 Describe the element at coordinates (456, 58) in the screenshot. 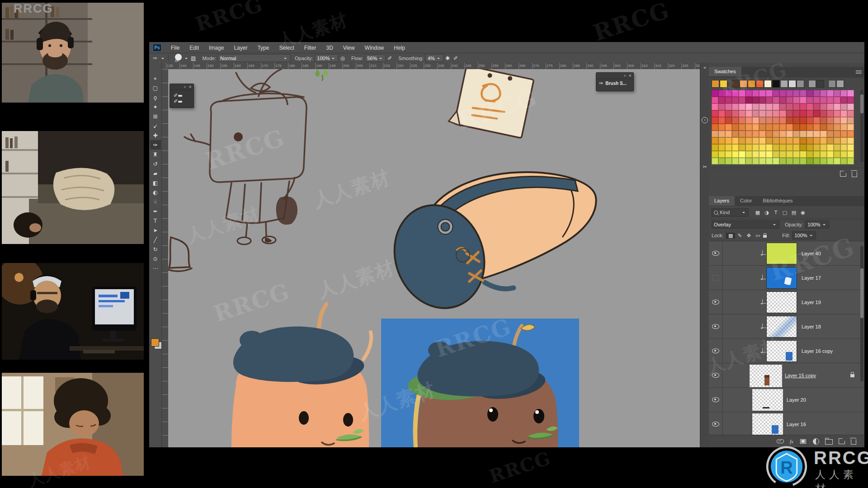

I see `angle-brush-icon: ✐` at that location.